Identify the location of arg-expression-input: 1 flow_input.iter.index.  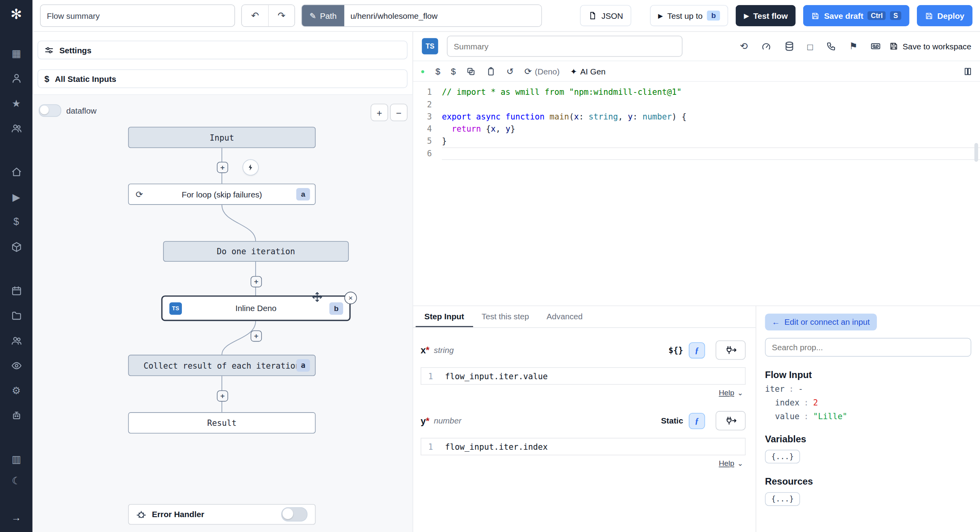
(583, 447).